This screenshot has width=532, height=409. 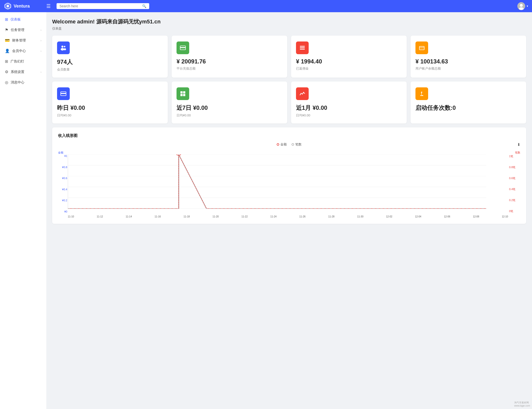 I want to click on week7-value: 近7日 ¥0.00, so click(x=229, y=108).